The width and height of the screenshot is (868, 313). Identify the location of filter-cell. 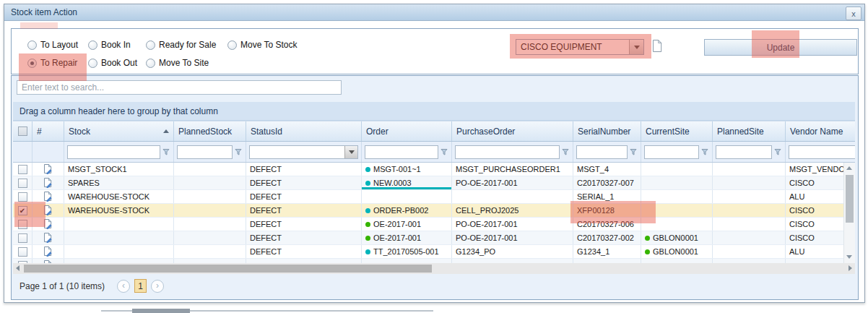
(820, 152).